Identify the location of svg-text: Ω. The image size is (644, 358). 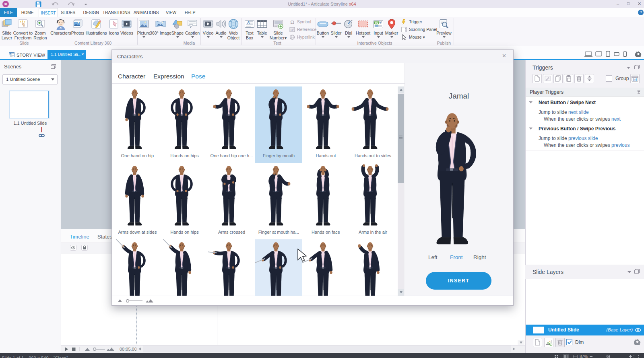
(292, 22).